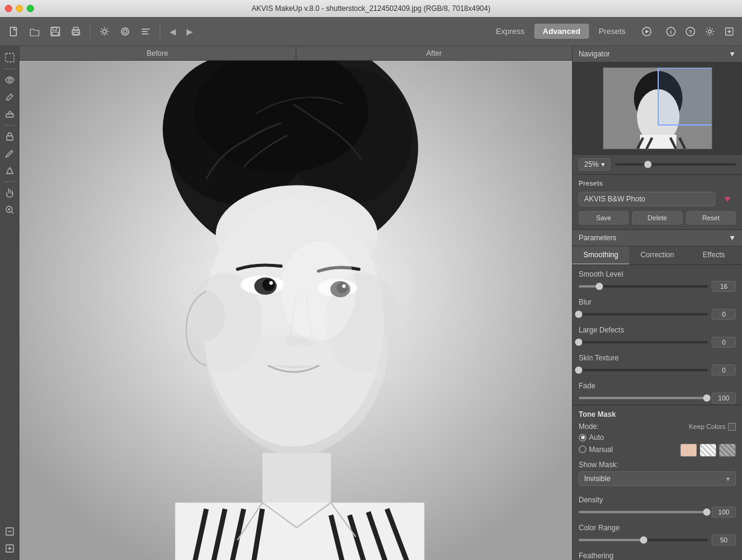 The height and width of the screenshot is (560, 742). Describe the element at coordinates (724, 398) in the screenshot. I see `fade-value: 100` at that location.